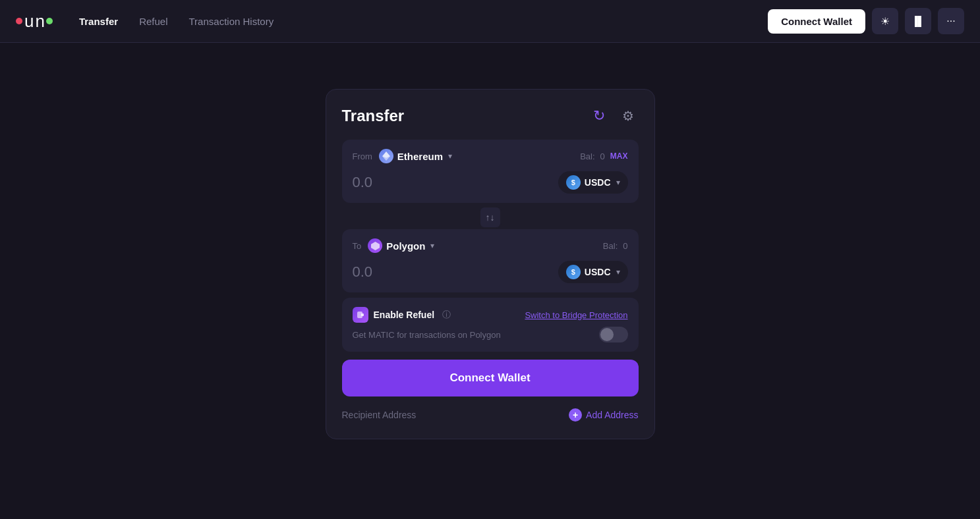 The height and width of the screenshot is (519, 980). Describe the element at coordinates (490, 116) in the screenshot. I see `card-header: Transfer ↻ ⚙` at that location.